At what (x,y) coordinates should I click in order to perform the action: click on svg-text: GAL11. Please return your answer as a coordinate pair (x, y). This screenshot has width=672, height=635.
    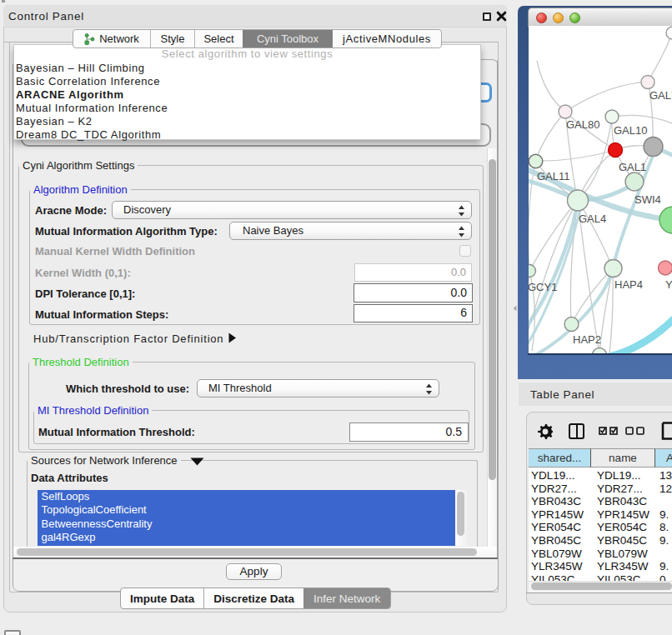
    Looking at the image, I should click on (554, 177).